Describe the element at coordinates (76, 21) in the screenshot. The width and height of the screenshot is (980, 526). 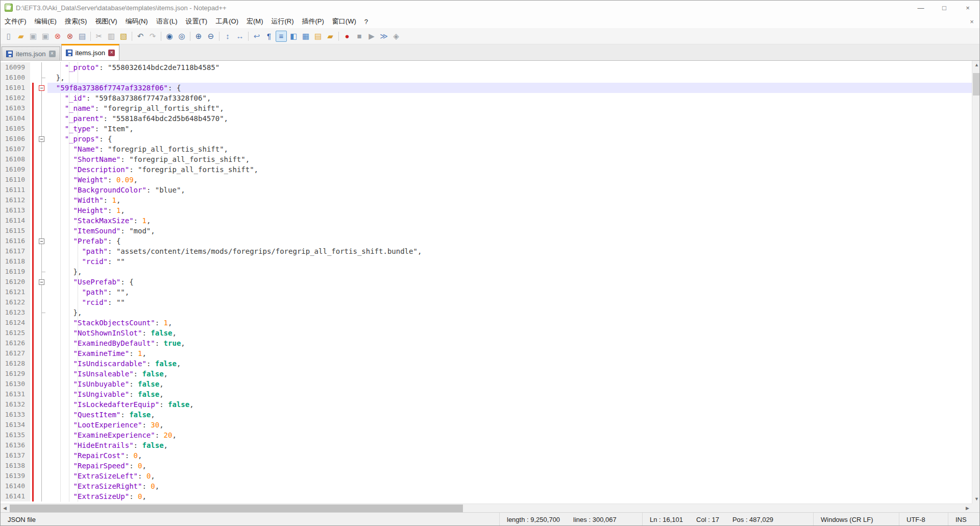
I see `menu-item-2: 搜索(S)` at that location.